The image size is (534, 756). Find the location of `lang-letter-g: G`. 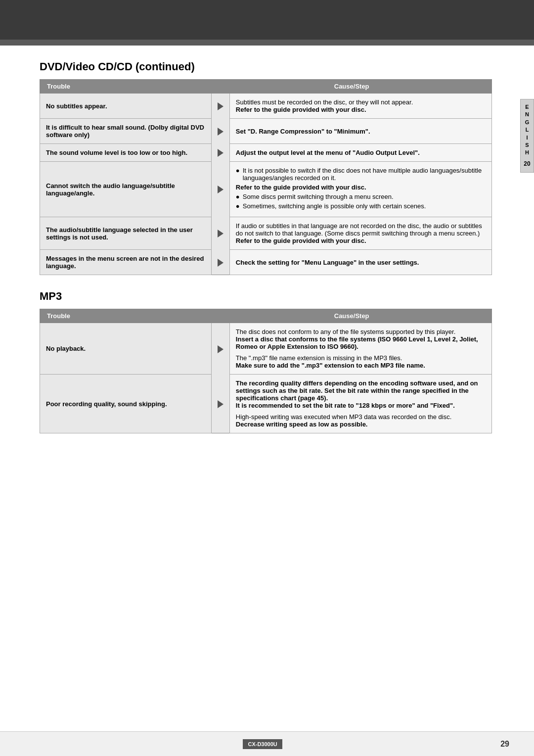

lang-letter-g: G is located at coordinates (527, 123).